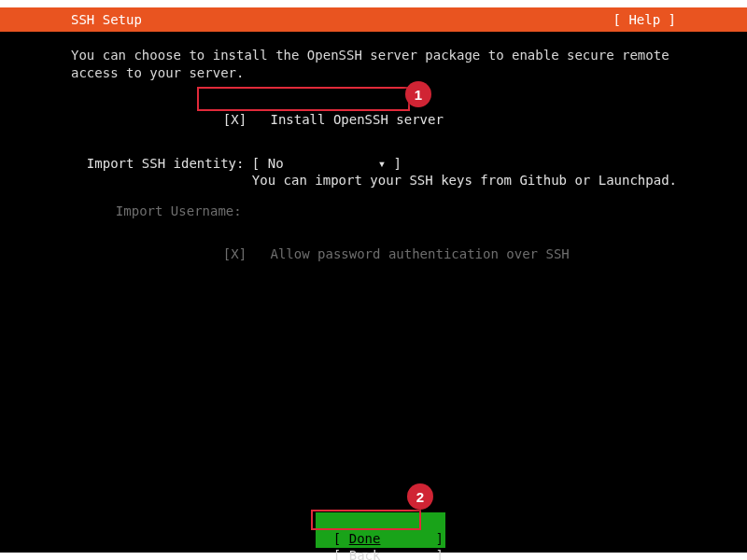  I want to click on install-openssh-checkbox: [X], so click(235, 119).